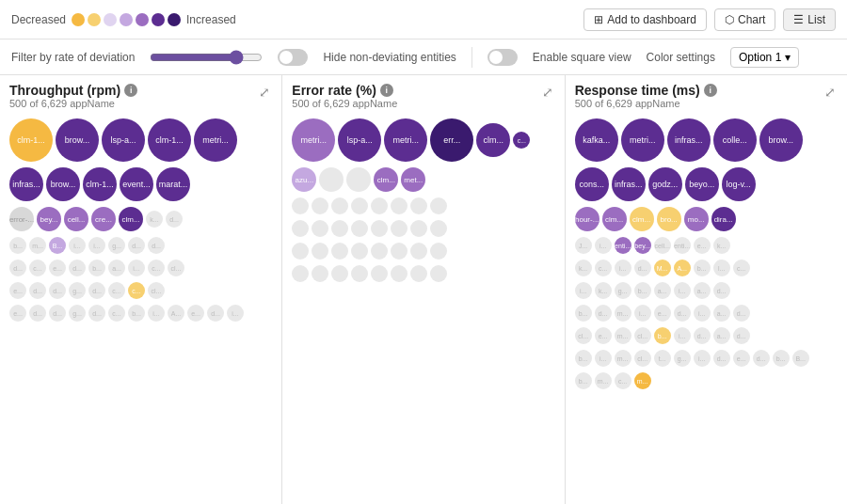  Describe the element at coordinates (49, 219) in the screenshot. I see `bubble: bey...` at that location.